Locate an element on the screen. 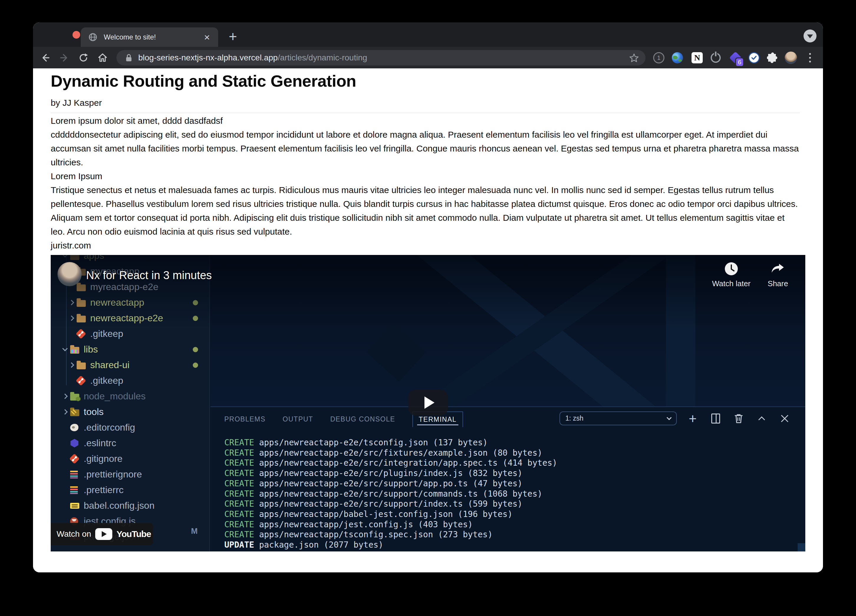 The height and width of the screenshot is (616, 856). tree-item-libs: libs is located at coordinates (130, 350).